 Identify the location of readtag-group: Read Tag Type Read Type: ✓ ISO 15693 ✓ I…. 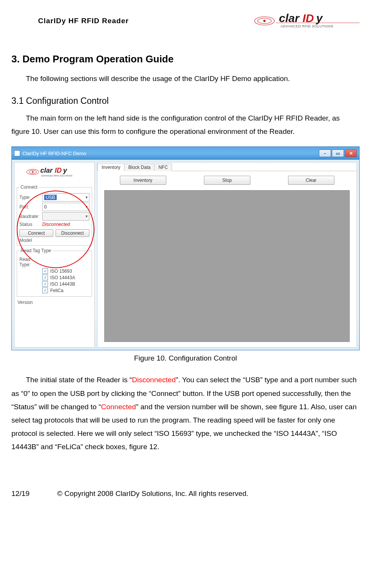
(54, 272).